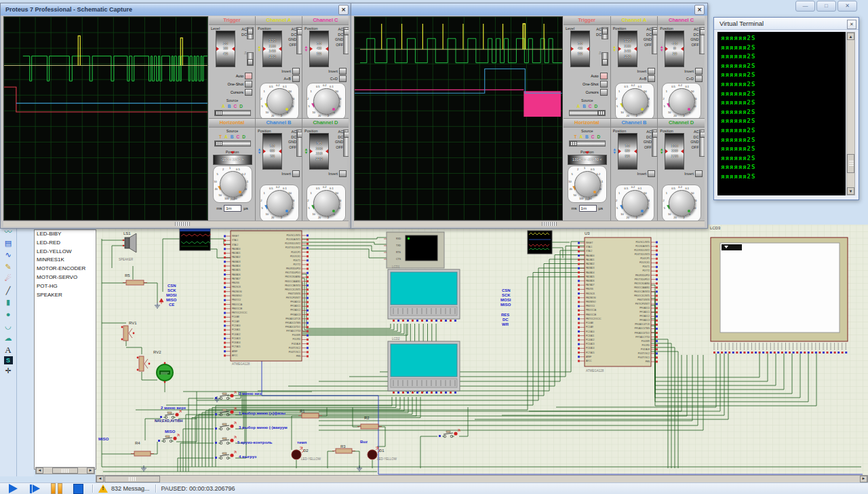 The height and width of the screenshot is (494, 868). Describe the element at coordinates (65, 286) in the screenshot. I see `component-list-item: POT-HG` at that location.